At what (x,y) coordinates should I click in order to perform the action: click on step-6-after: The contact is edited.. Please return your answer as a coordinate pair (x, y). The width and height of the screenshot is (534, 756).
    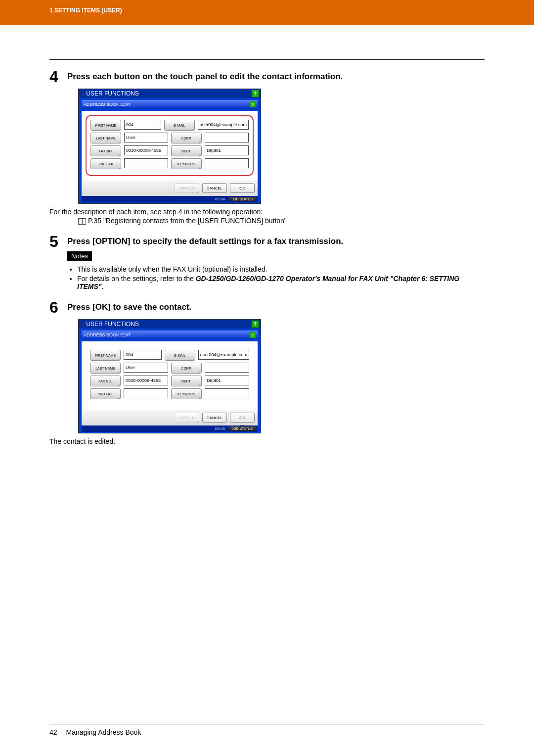
    Looking at the image, I should click on (267, 441).